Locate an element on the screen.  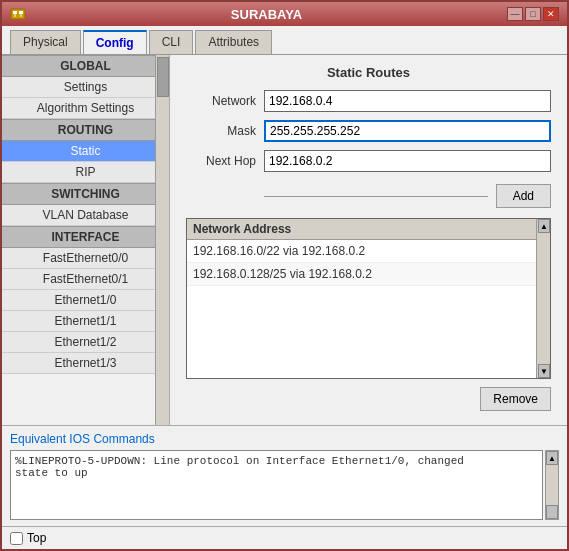
table-header: Network Address is located at coordinates (368, 230).